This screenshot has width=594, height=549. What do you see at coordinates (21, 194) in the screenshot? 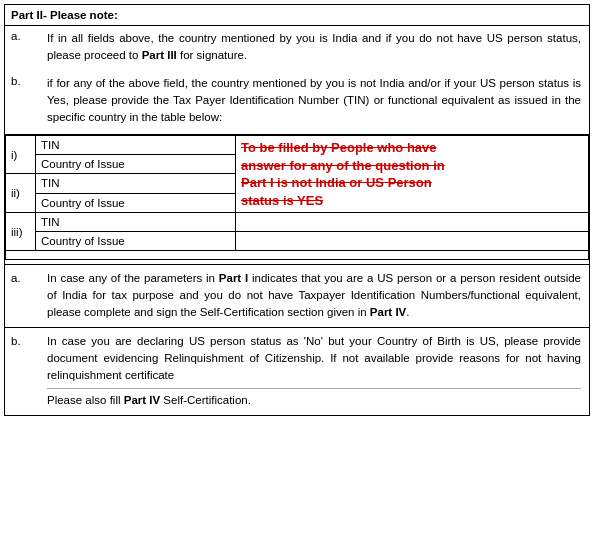
I see `tin-row-ii-num: ii)` at bounding box center [21, 194].